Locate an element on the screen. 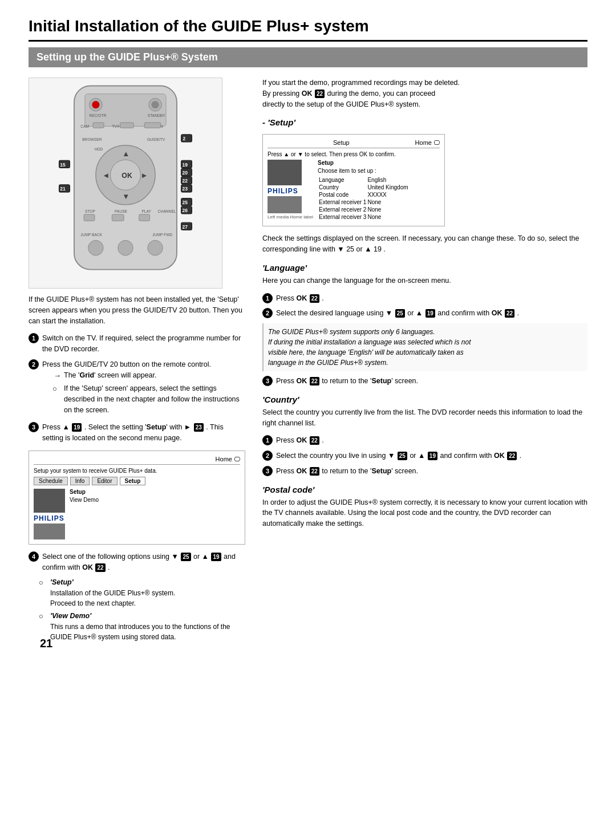 This screenshot has width=616, height=840. screen-1-thumb is located at coordinates (285, 172).